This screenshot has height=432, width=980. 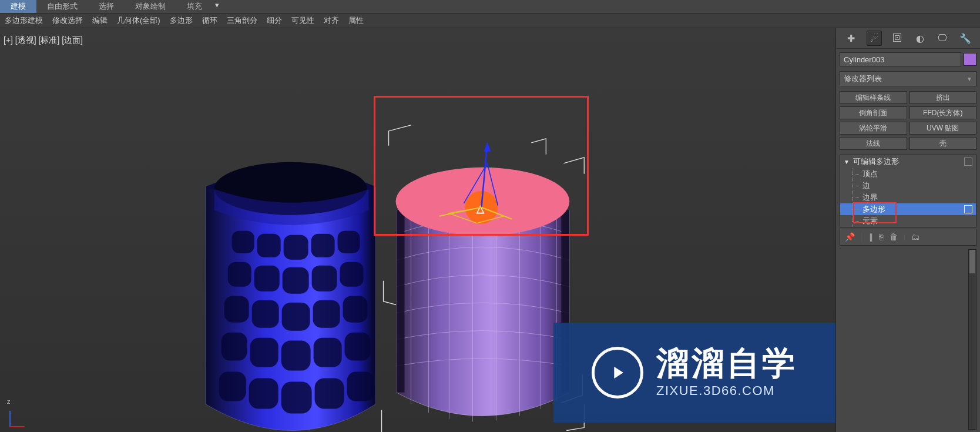 What do you see at coordinates (897, 38) in the screenshot?
I see `tab-hierarchy-icon: 🞖` at bounding box center [897, 38].